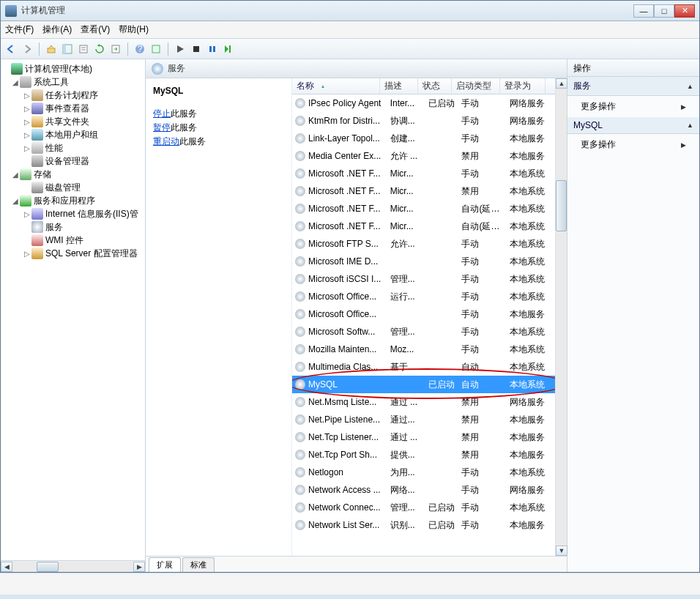 This screenshot has height=599, width=700. I want to click on service-row: Network List Ser...识别...已启动手动本地服务, so click(423, 525).